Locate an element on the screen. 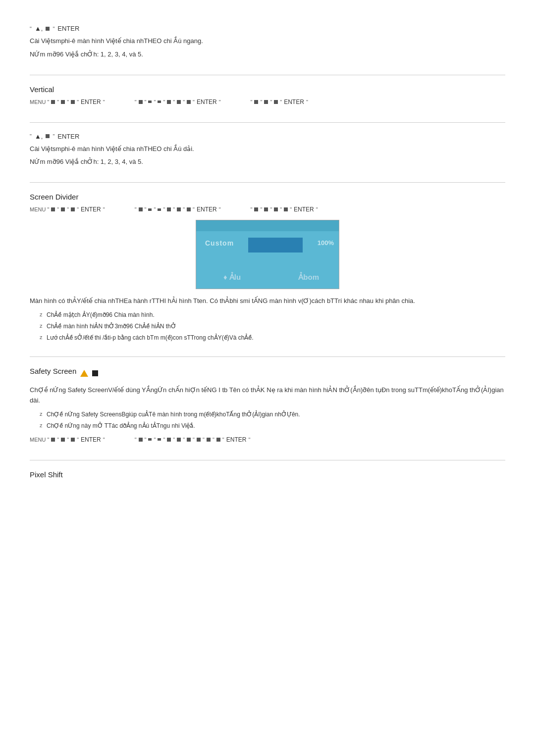 This screenshot has height=756, width=535. vertical-menu-group-1: MENU " " " " ENTER " is located at coordinates (67, 102).